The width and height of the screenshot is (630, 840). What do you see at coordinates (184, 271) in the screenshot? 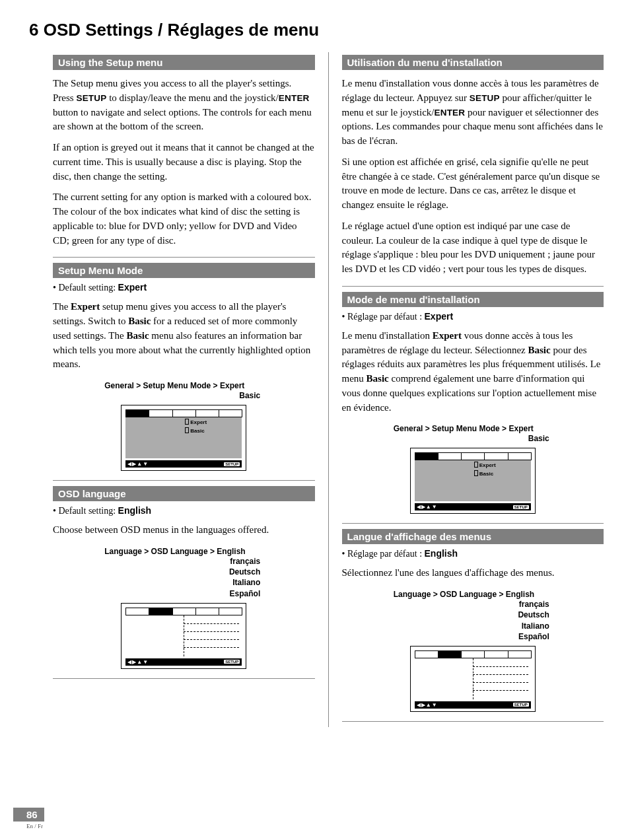
I see `section-header-setup-mode: Setup Menu Mode` at bounding box center [184, 271].